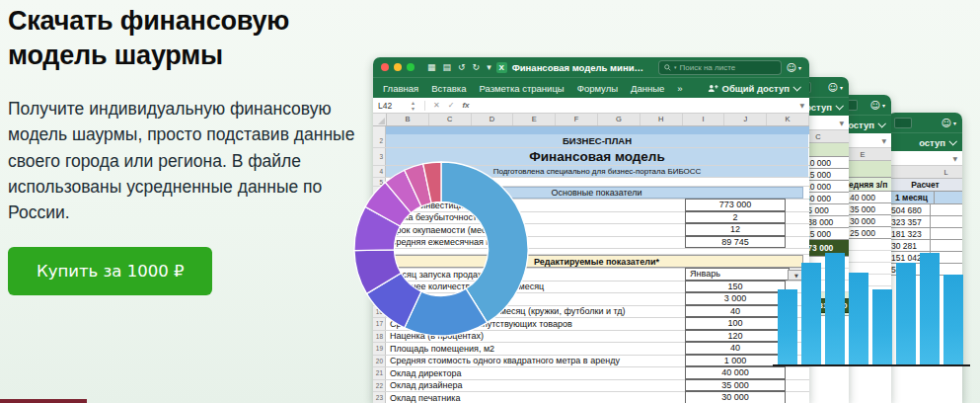 The height and width of the screenshot is (403, 980). I want to click on column-header-C: C, so click(450, 120).